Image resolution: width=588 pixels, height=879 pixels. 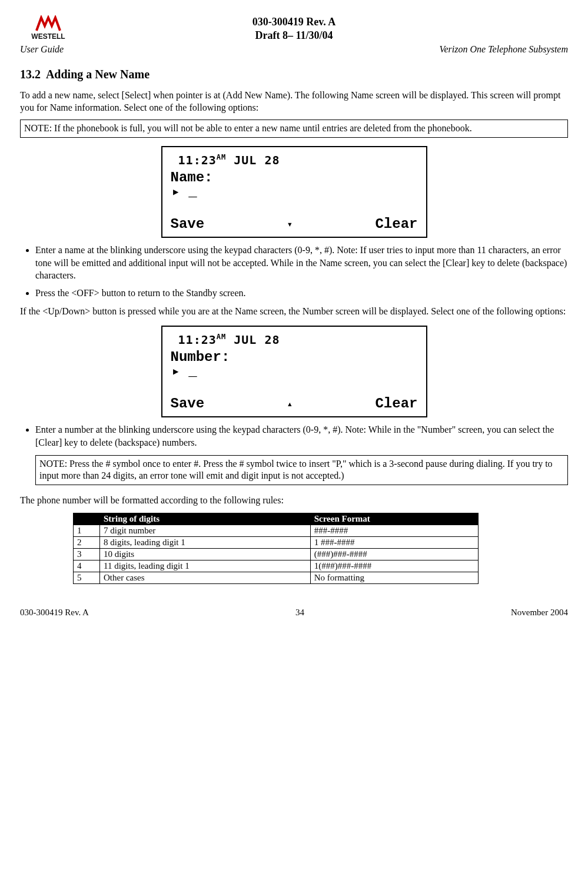 What do you see at coordinates (87, 542) in the screenshot?
I see `cell: 2` at bounding box center [87, 542].